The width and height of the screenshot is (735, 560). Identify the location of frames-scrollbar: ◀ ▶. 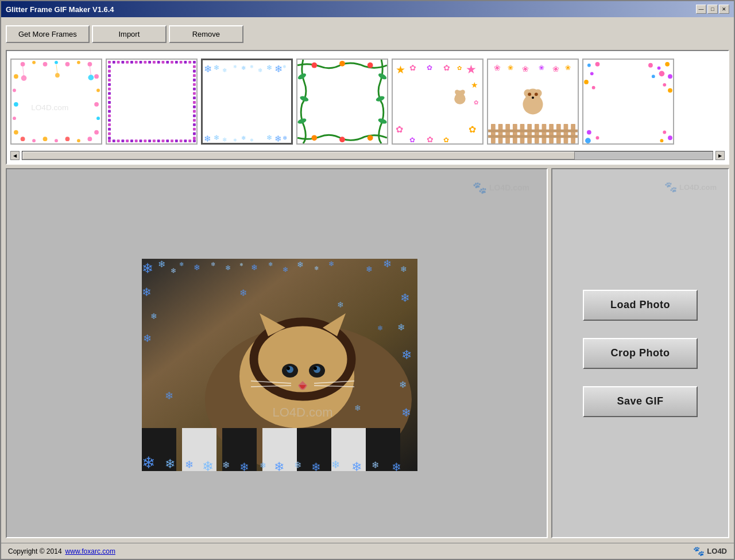
(368, 155).